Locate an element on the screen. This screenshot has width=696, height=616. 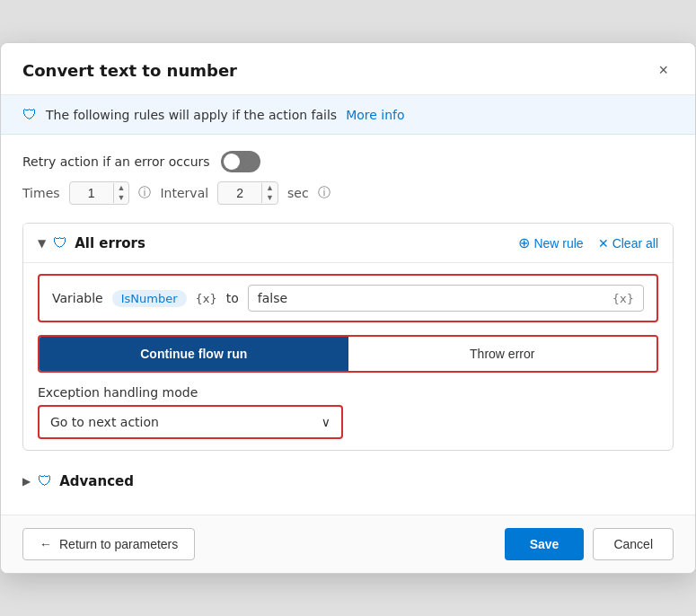
throw-error-tab: Throw error is located at coordinates (503, 354).